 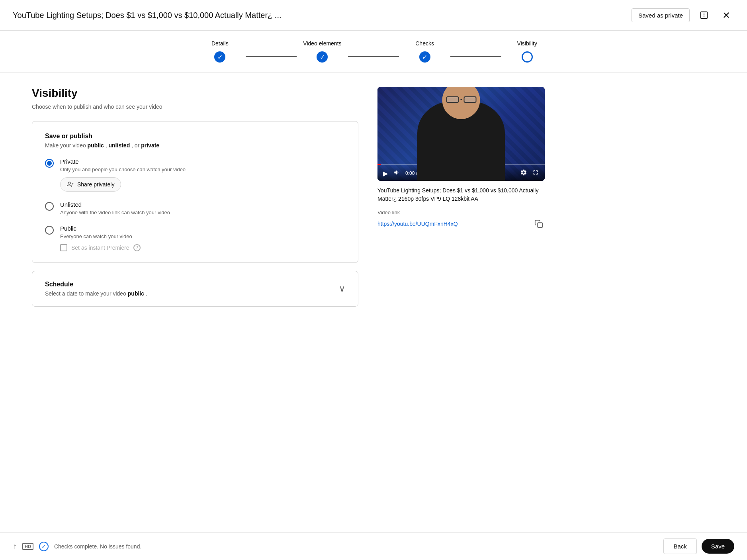 What do you see at coordinates (699, 546) in the screenshot?
I see `footer-right: Back Save` at bounding box center [699, 546].